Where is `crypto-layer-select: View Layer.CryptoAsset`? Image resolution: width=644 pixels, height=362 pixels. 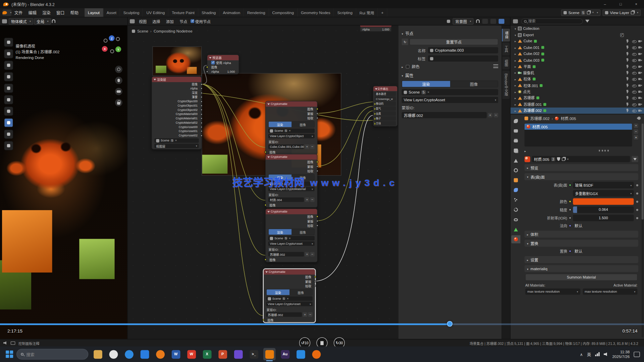
crypto-layer-select: View Layer.CryptoAsset is located at coordinates (291, 243).